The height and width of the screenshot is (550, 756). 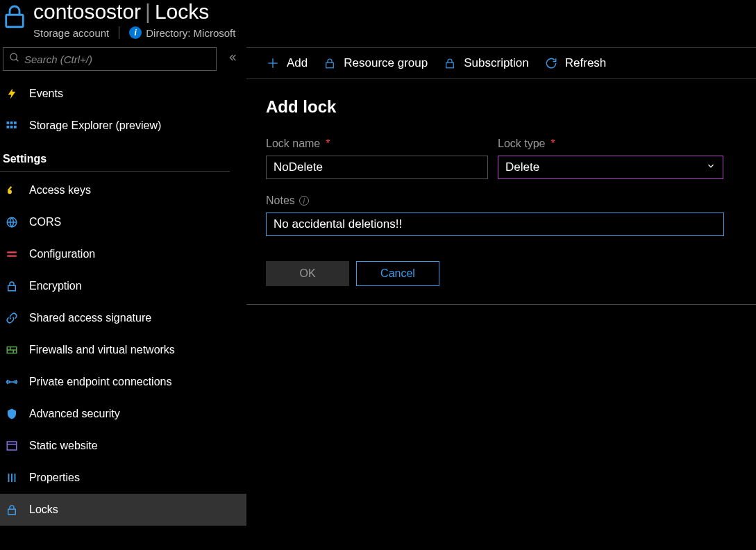 I want to click on toolbar-label: Subscription, so click(x=496, y=63).